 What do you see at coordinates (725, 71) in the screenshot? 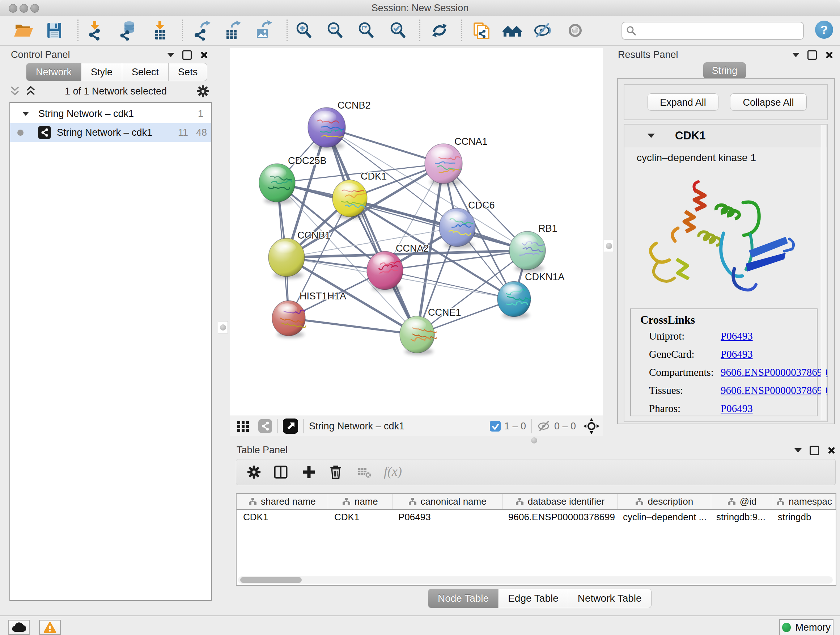
I see `tab-string: String` at bounding box center [725, 71].